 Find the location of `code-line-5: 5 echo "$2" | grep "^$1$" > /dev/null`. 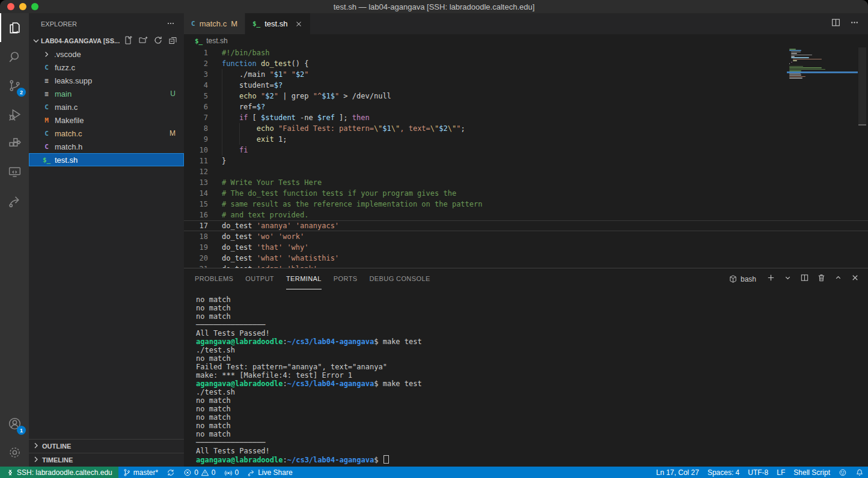

code-line-5: 5 echo "$2" | grep "^$1$" > /dev/null is located at coordinates (526, 96).